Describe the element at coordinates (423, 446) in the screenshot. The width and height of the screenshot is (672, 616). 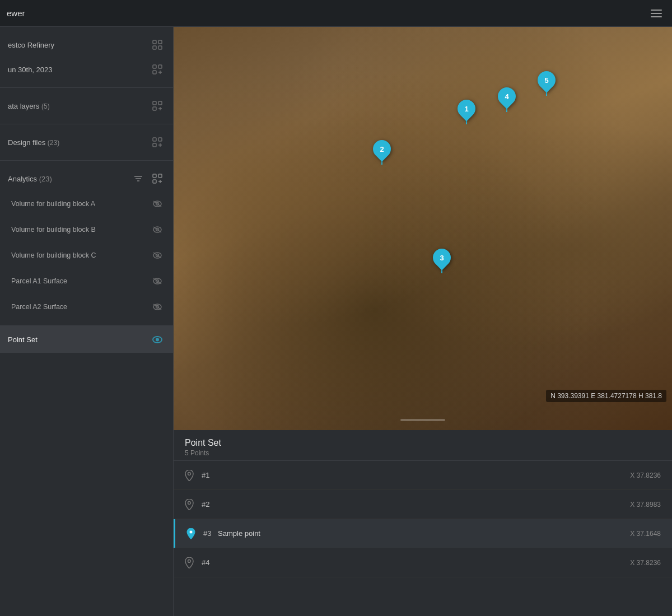
I see `detail-header: Point Set 5 Points` at that location.